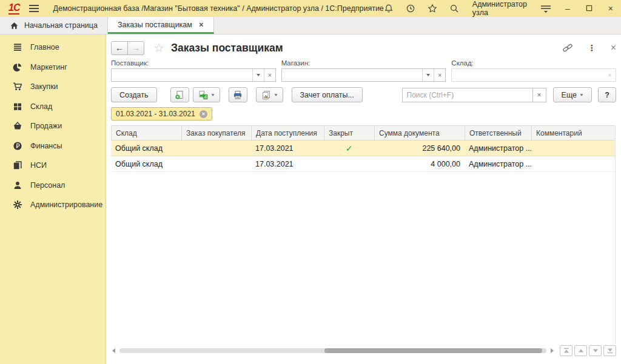  I want to click on history-icon, so click(411, 8).